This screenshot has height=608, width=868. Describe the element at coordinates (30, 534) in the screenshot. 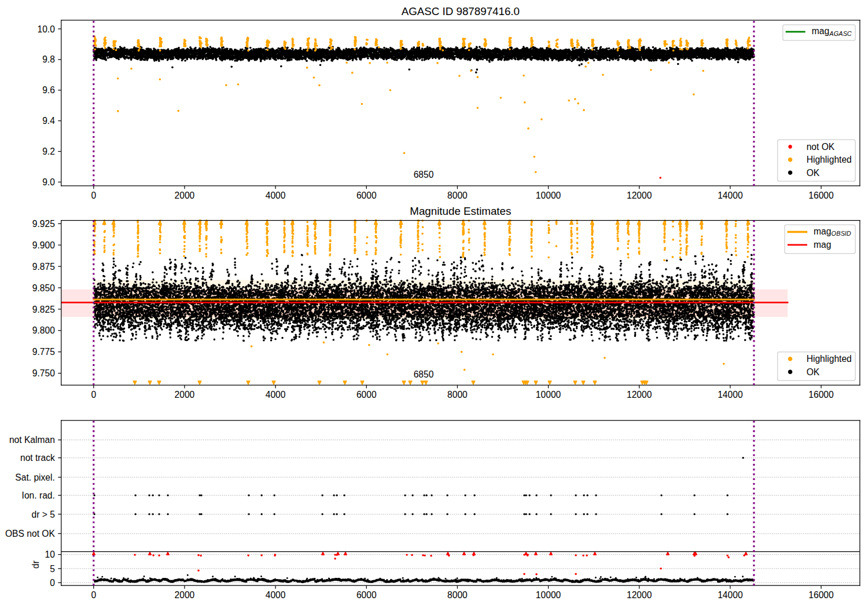

I see `svg-text: OBS not OK` at that location.